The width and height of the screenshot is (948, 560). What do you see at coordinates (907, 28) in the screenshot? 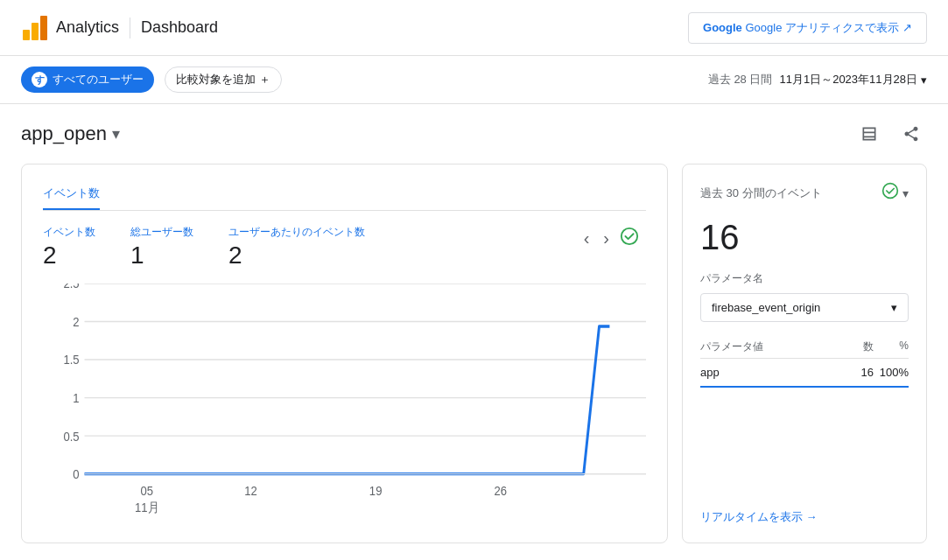
I see `external-link-icon: ↗` at bounding box center [907, 28].